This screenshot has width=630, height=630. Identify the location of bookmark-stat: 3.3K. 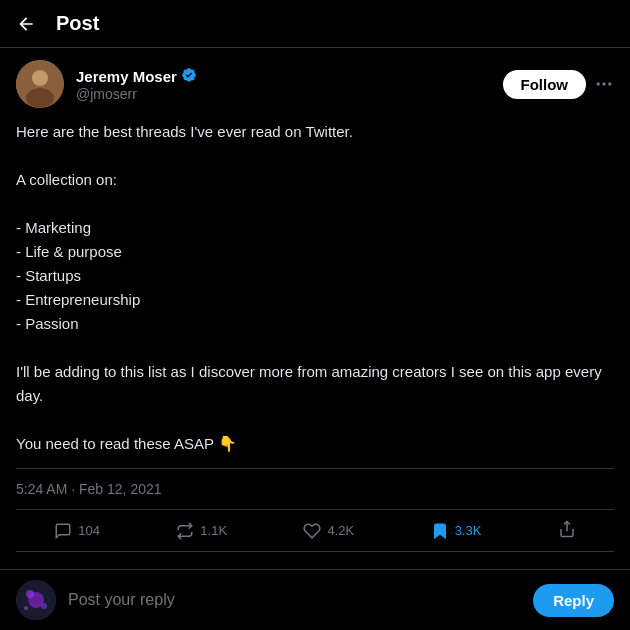
(456, 531).